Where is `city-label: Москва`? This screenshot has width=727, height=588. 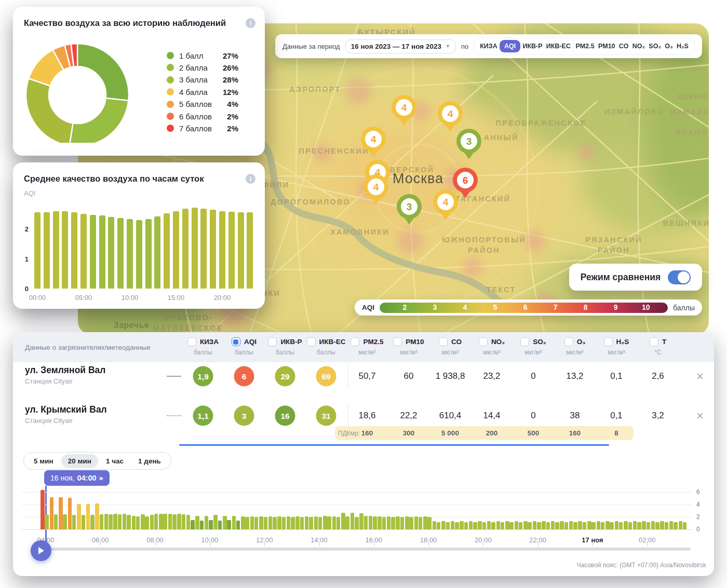 city-label: Москва is located at coordinates (418, 179).